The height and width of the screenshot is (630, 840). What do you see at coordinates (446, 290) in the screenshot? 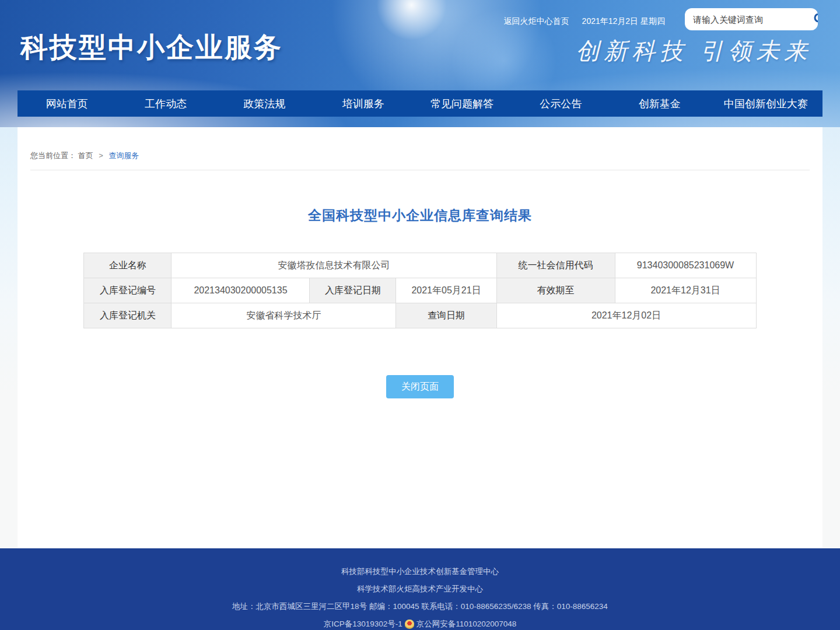
I see `value-registration-date: 2021年05月21日` at bounding box center [446, 290].